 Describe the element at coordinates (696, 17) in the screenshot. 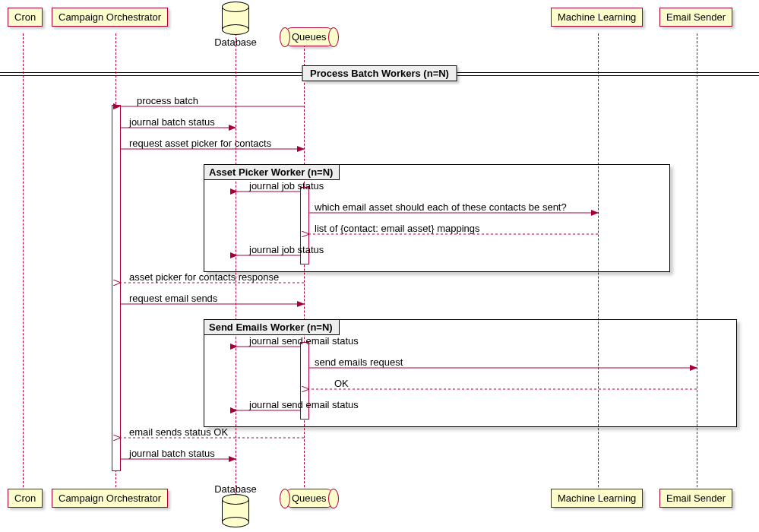

I see `participant-sender-top: Email Sender` at that location.